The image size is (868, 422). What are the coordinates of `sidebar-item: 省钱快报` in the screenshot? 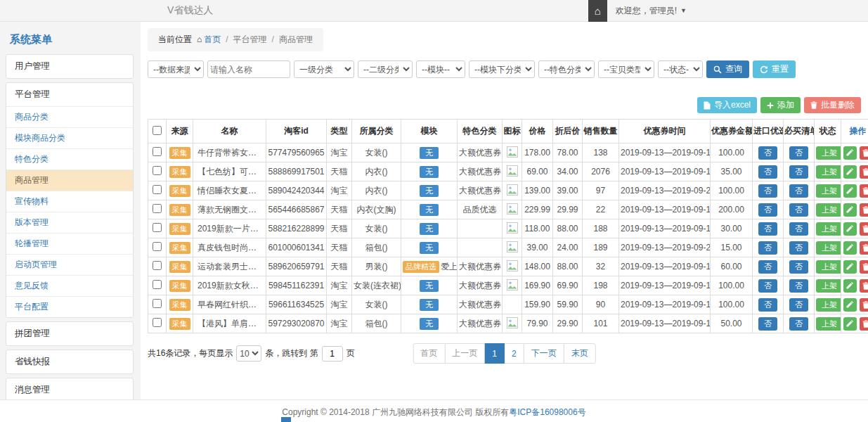 It's located at (70, 362).